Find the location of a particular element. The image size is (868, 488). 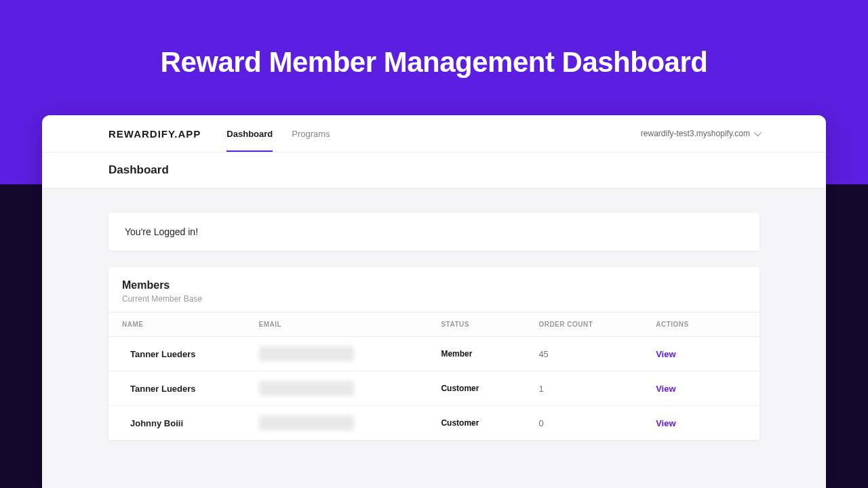

member-order-count: 1 is located at coordinates (583, 389).